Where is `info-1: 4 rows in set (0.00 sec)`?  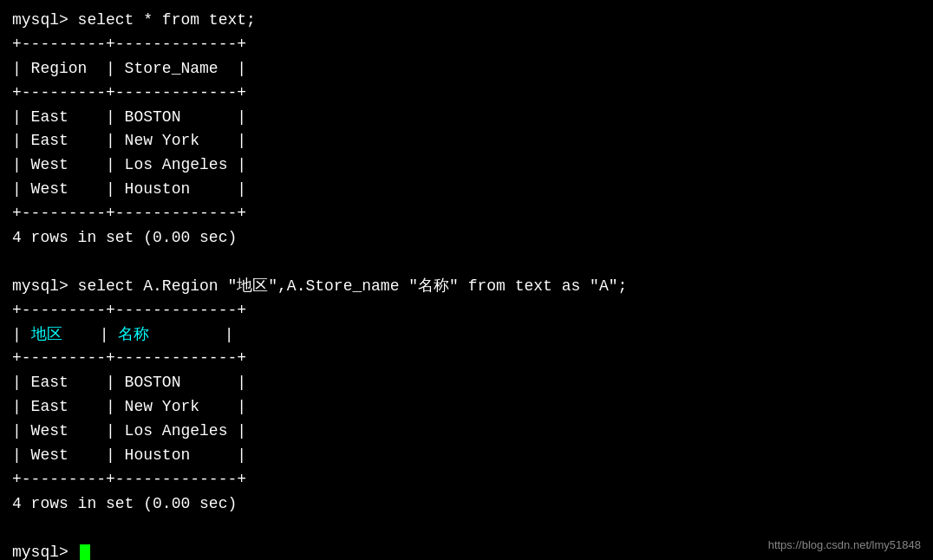 info-1: 4 rows in set (0.00 sec) is located at coordinates (466, 238).